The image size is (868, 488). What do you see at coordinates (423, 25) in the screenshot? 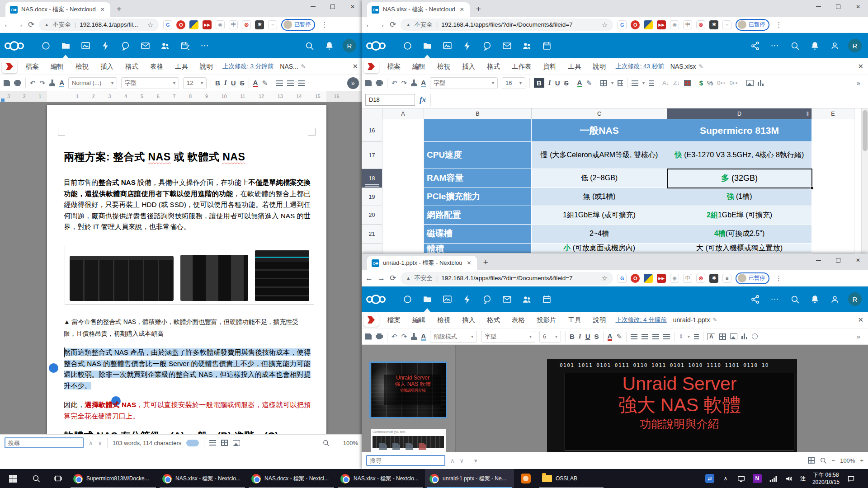
I see `insecure-label: 不安全` at bounding box center [423, 25].